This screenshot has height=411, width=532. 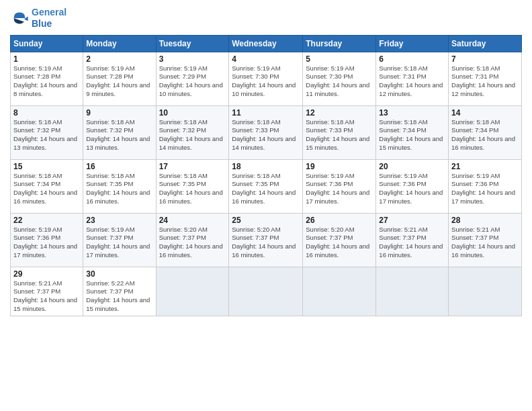 I want to click on logo: General Blue, so click(x=38, y=18).